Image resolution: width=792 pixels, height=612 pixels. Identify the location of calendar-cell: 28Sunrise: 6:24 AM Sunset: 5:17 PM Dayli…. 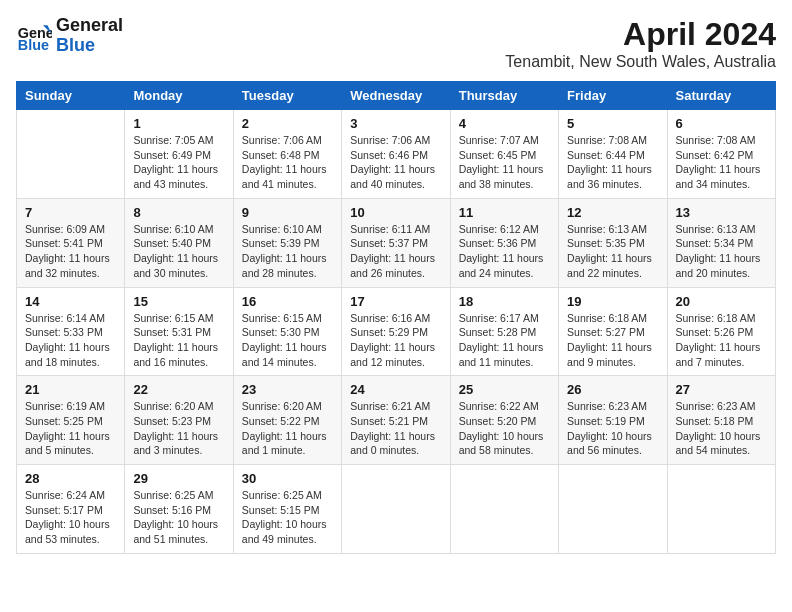
(71, 510).